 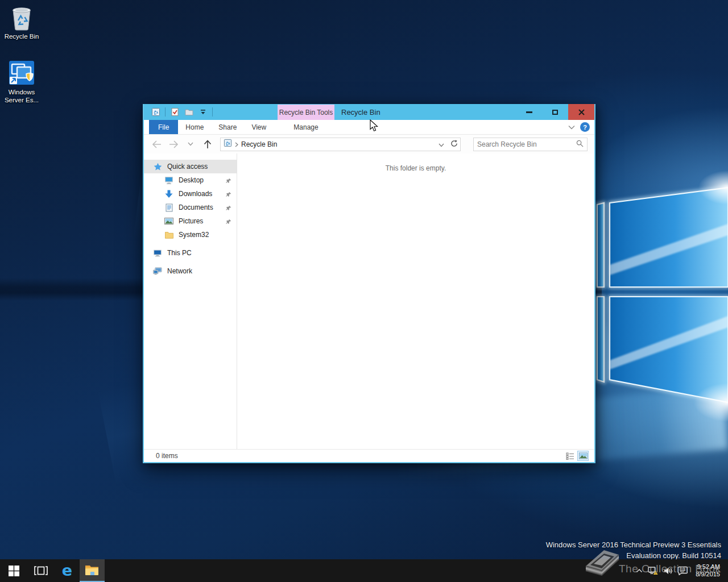 What do you see at coordinates (22, 82) in the screenshot?
I see `desktop-icon-windows-server-essentials: WindowsServer Es...` at bounding box center [22, 82].